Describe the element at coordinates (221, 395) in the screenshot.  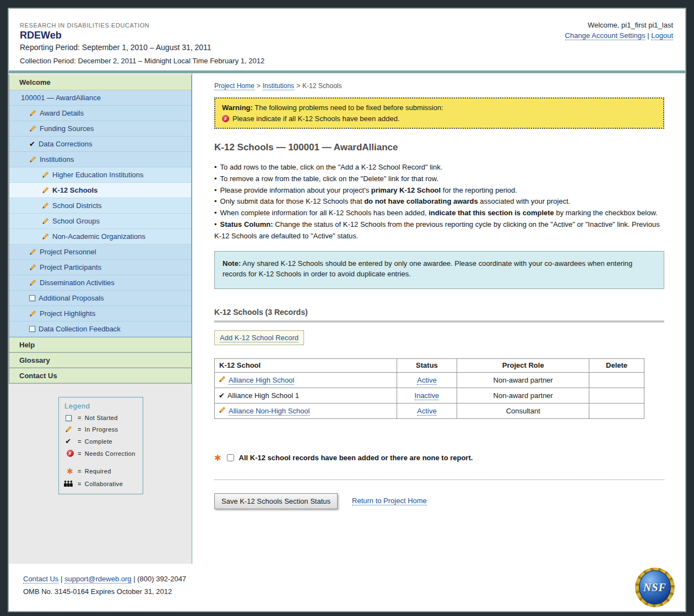
I see `check-icon: ✔` at that location.